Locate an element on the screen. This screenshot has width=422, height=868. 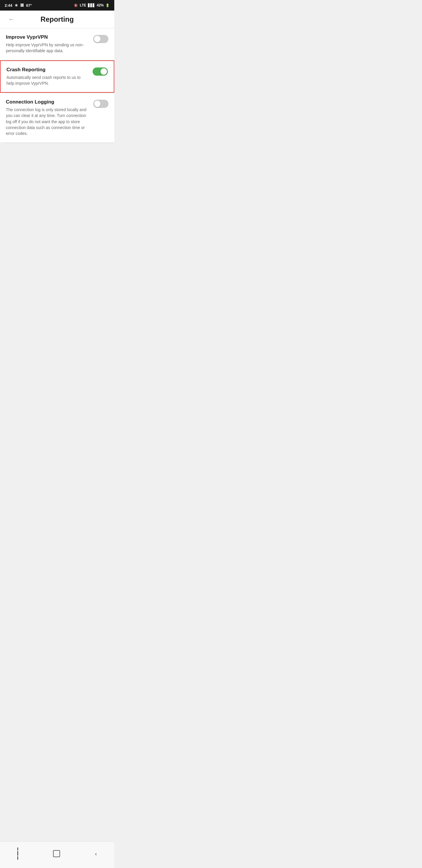
battery-display: 42% is located at coordinates (100, 5).